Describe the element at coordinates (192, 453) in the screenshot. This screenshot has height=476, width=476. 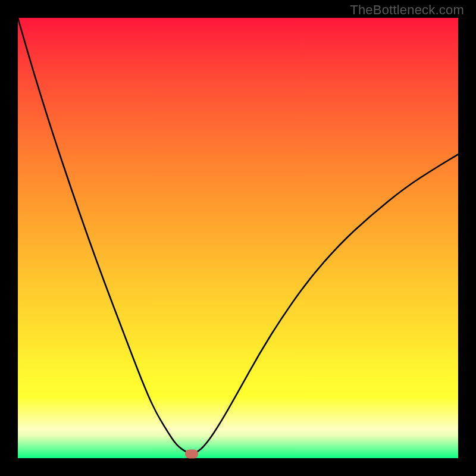
I see `optimal-point-marker` at that location.